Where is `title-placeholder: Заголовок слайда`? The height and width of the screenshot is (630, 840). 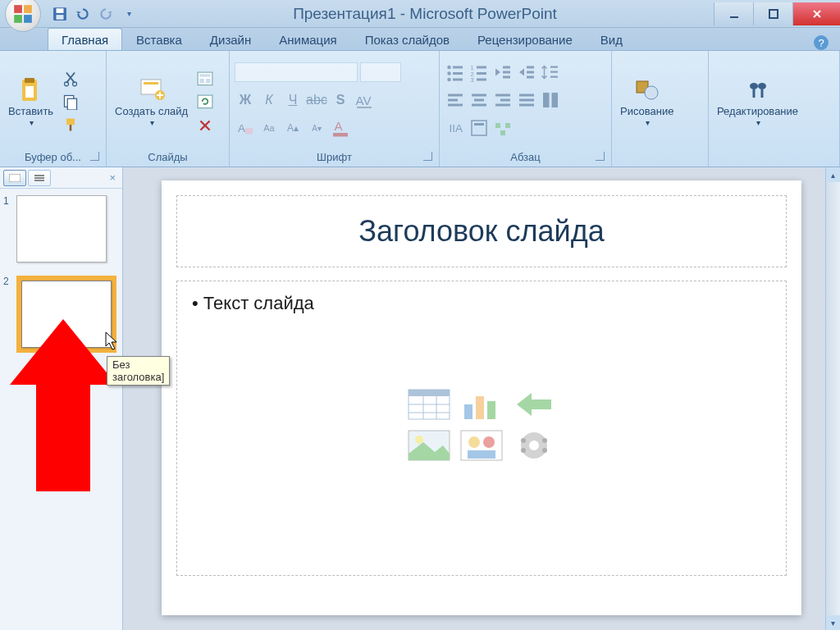 title-placeholder: Заголовок слайда is located at coordinates (482, 231).